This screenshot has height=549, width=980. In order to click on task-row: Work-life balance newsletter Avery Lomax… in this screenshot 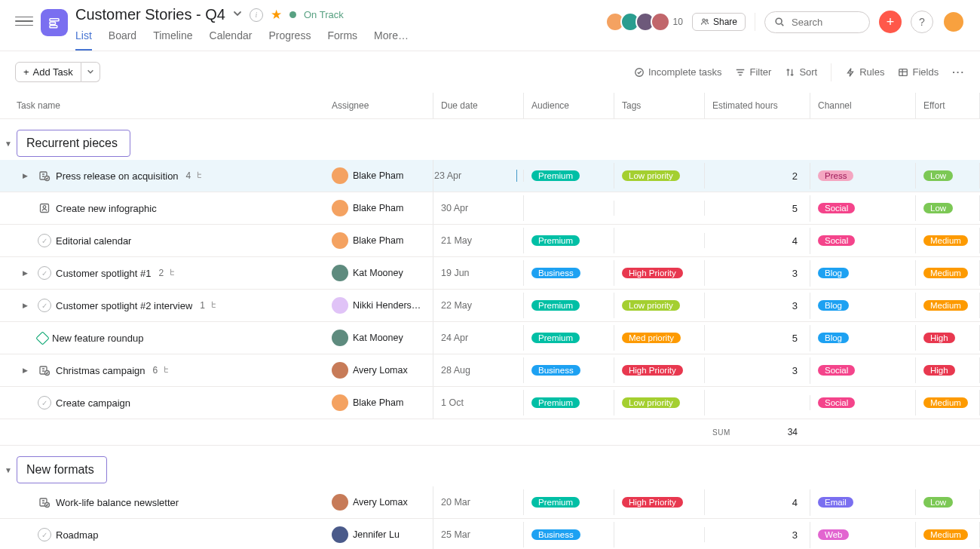, I will do `click(490, 502)`.